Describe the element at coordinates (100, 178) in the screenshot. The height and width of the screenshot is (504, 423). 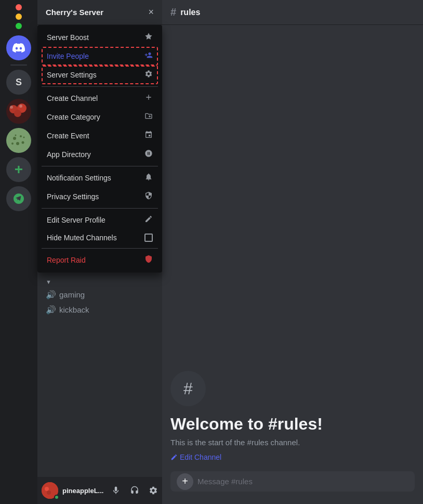
I see `menu-item-notification-settings: Notification Settings` at that location.